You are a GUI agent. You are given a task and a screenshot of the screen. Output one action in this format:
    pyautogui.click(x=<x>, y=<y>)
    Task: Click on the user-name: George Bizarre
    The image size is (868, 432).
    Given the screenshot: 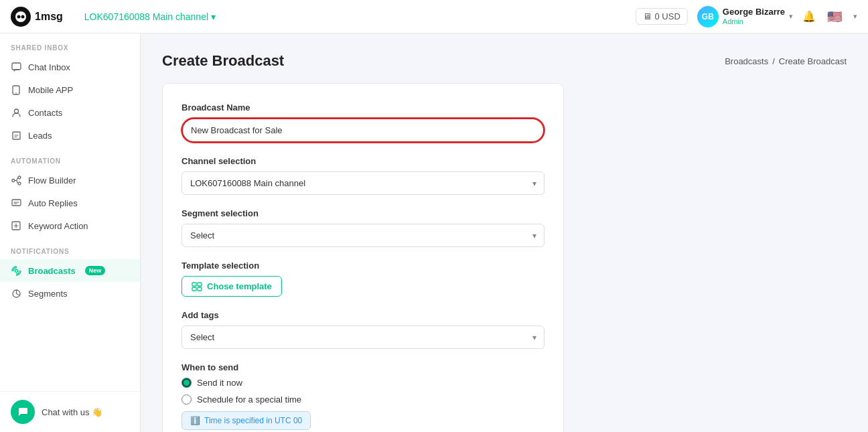 What is the action you would take?
    pyautogui.click(x=754, y=12)
    